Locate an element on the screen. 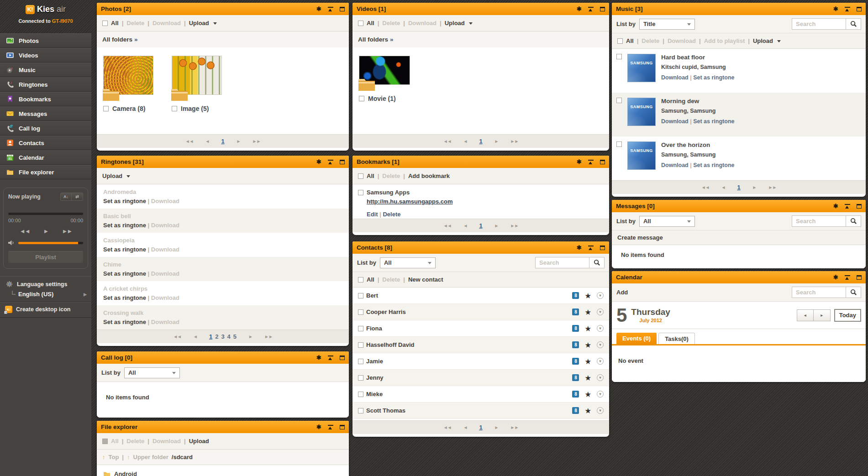 This screenshot has height=476, width=868. upper-folder-link: Upper folder is located at coordinates (151, 457).